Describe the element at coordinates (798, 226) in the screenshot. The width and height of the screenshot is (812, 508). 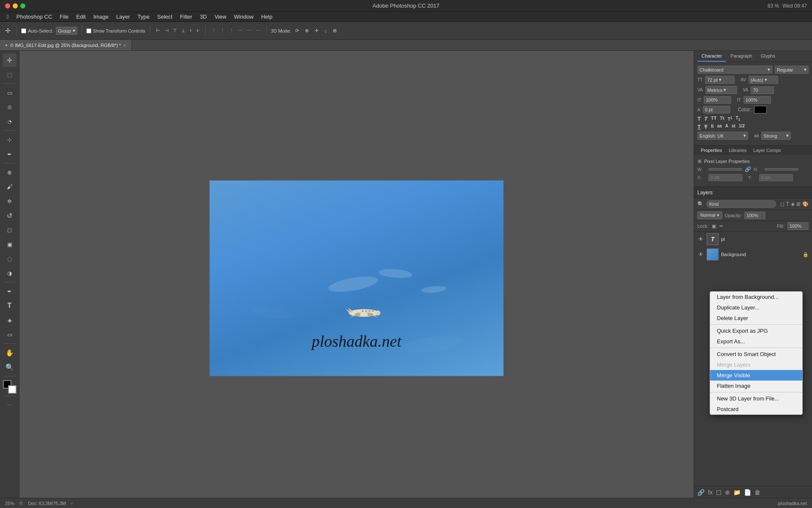
I see `fill-field: 100%` at that location.